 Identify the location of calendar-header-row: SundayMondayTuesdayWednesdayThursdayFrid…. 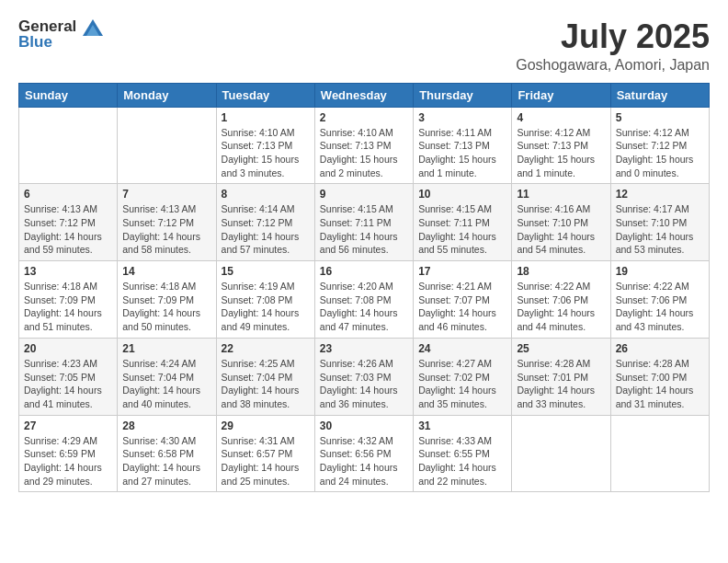
(364, 95).